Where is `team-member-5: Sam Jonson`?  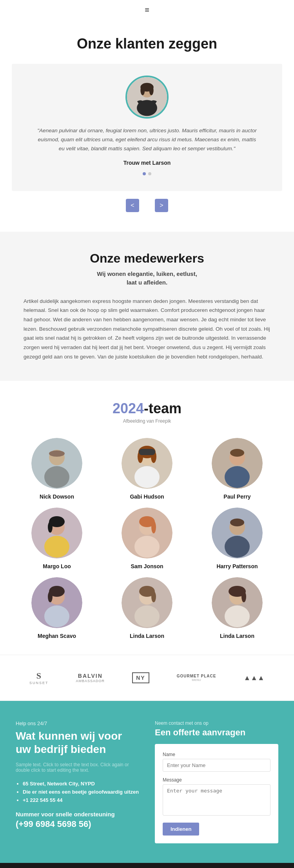 team-member-5: Sam Jonson is located at coordinates (147, 538).